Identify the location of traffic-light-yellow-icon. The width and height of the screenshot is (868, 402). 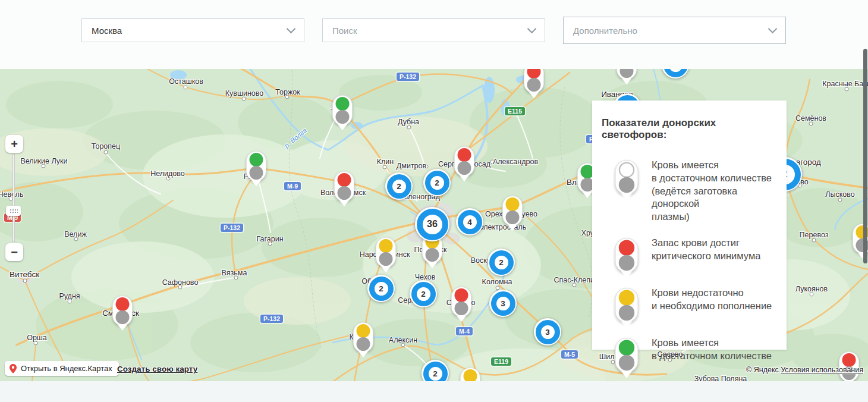
(627, 305).